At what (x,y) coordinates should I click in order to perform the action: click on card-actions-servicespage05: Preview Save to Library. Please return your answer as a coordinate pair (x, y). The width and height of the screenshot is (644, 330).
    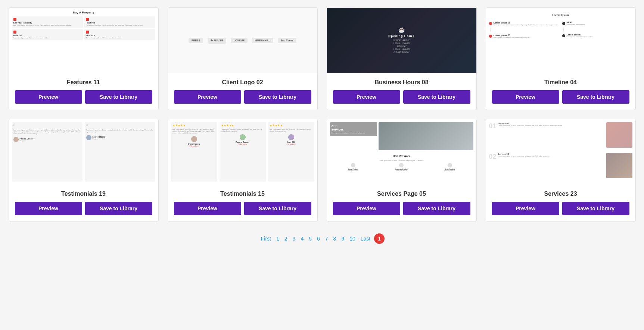
    Looking at the image, I should click on (402, 208).